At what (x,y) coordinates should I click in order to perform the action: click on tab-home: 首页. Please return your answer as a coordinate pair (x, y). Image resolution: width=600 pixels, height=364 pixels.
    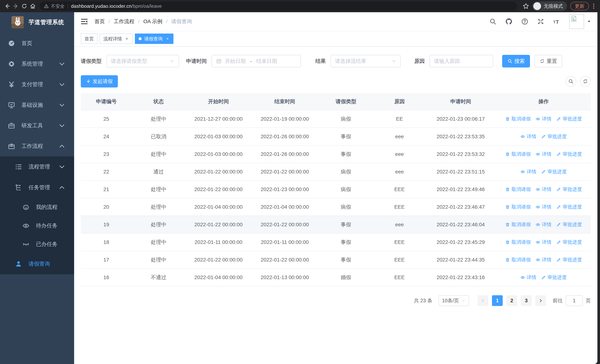
    Looking at the image, I should click on (89, 39).